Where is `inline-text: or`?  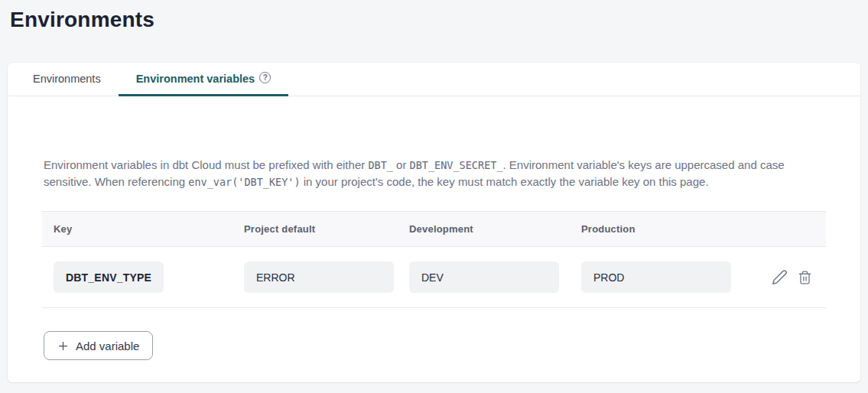 inline-text: or is located at coordinates (401, 165).